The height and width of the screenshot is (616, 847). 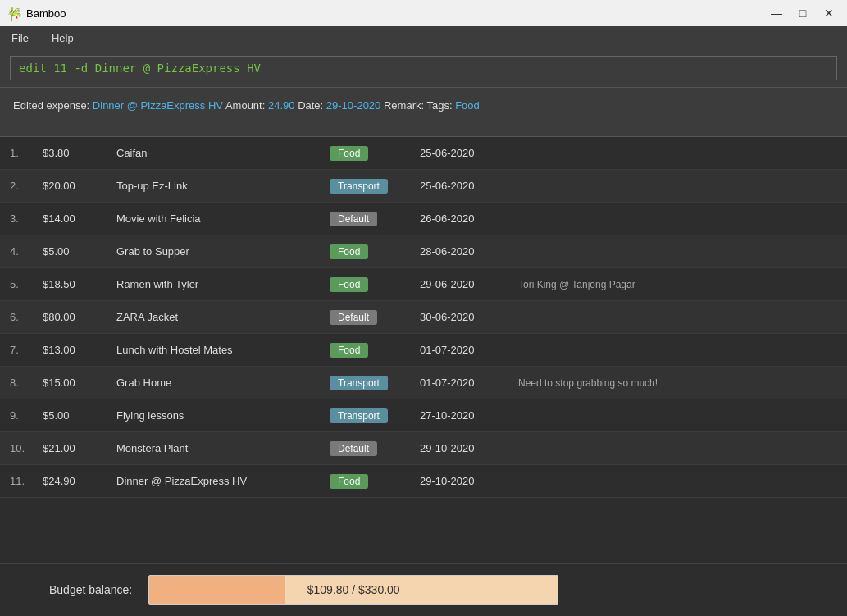 I want to click on table-row: 7. $13.00 Lunch with Hostel Mates Food 0…, so click(x=423, y=350).